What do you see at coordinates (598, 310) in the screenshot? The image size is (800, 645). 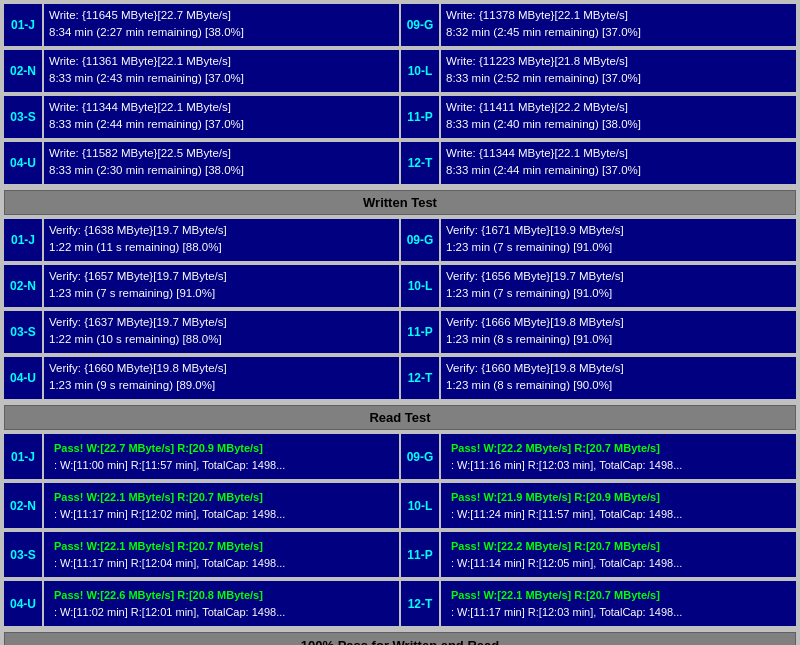 I see `verify-right: 09-G Verify: {1671 MByte}[19.9 MByte/s] …` at bounding box center [598, 310].